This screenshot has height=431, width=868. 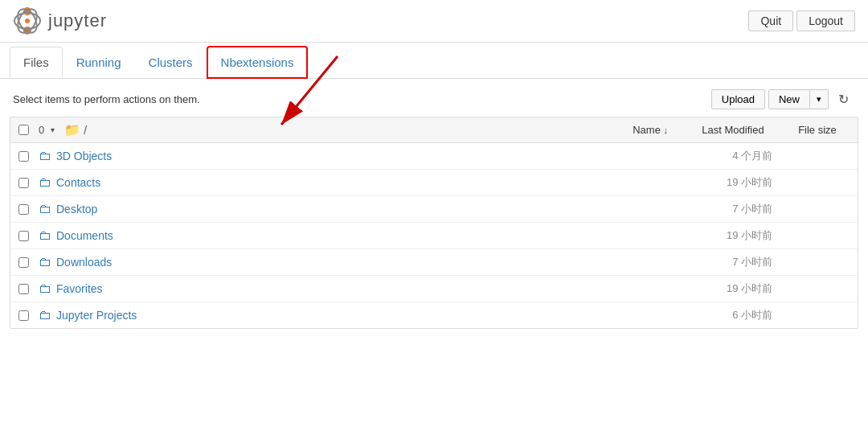 I want to click on tab-files: Files, so click(x=36, y=63).